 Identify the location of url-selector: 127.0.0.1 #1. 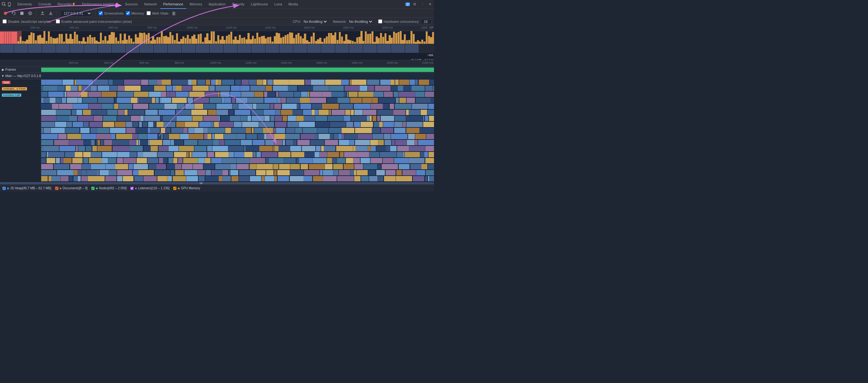
(76, 13).